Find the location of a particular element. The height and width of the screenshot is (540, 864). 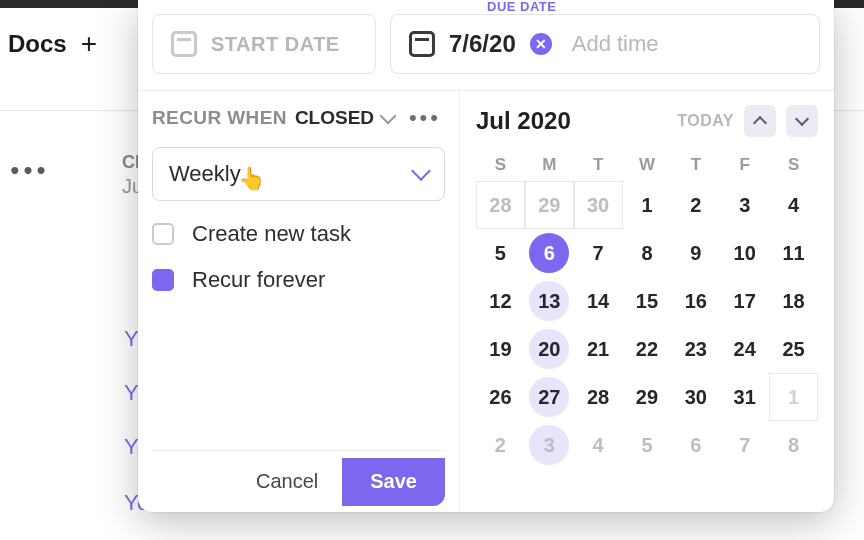

dow-cell: W is located at coordinates (648, 165).